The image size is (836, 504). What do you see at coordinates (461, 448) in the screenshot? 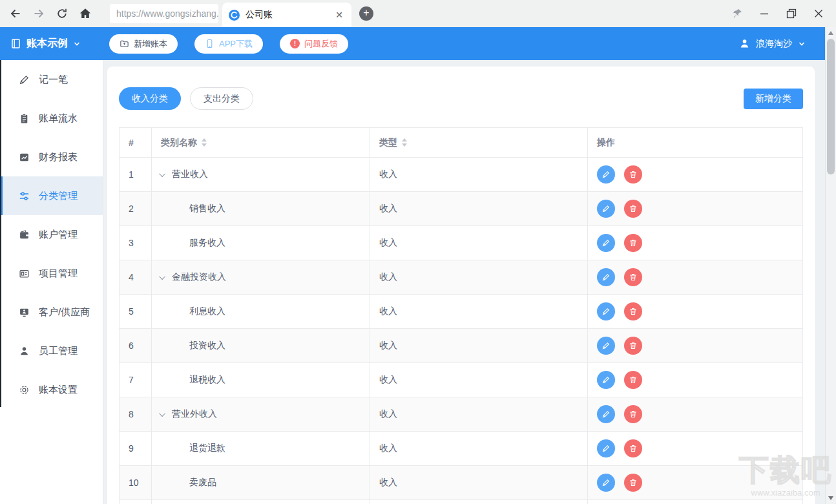
I see `table-row: 9退货退款收入` at bounding box center [461, 448].